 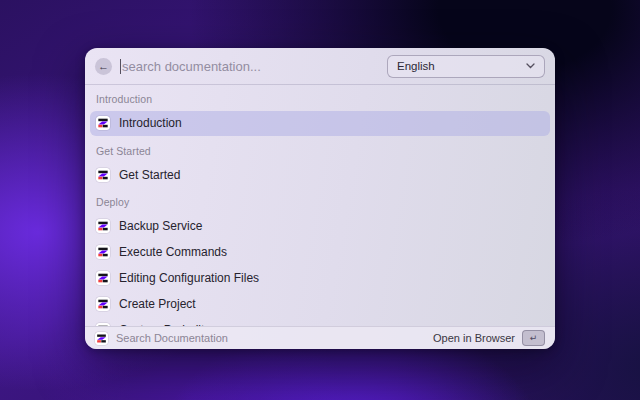 I want to click on list-item-label: Introduction, so click(x=150, y=123).